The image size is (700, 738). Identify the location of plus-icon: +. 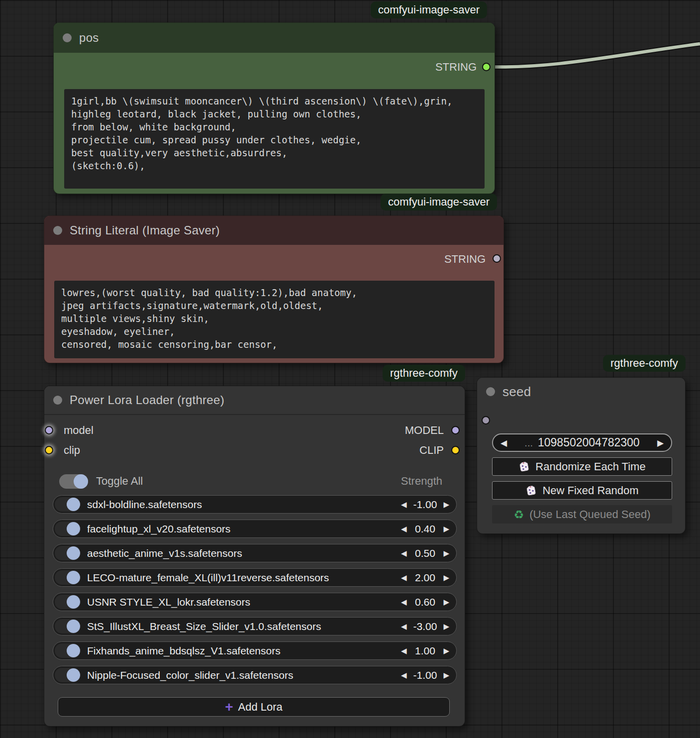
(229, 707).